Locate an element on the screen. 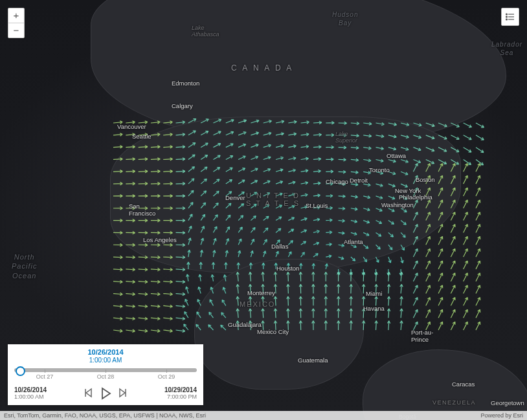 The height and width of the screenshot is (420, 527). time-start: 10/26/2014 1:00:00 AM is located at coordinates (30, 393).